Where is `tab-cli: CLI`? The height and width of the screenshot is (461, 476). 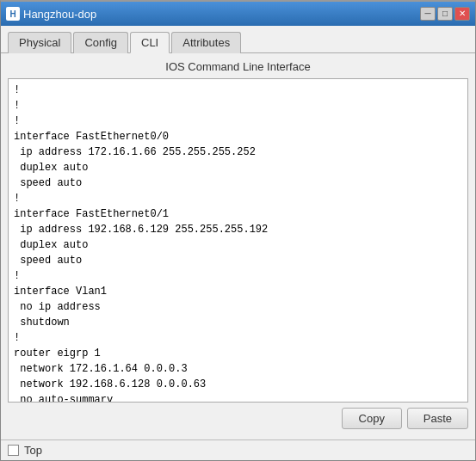 tab-cli: CLI is located at coordinates (150, 43).